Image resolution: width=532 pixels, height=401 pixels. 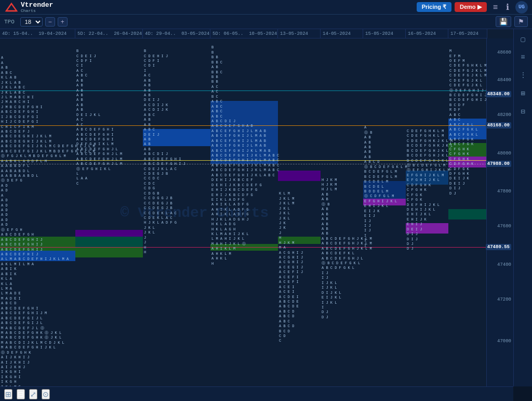 I want to click on expand-button: ⤢, so click(x=33, y=394).